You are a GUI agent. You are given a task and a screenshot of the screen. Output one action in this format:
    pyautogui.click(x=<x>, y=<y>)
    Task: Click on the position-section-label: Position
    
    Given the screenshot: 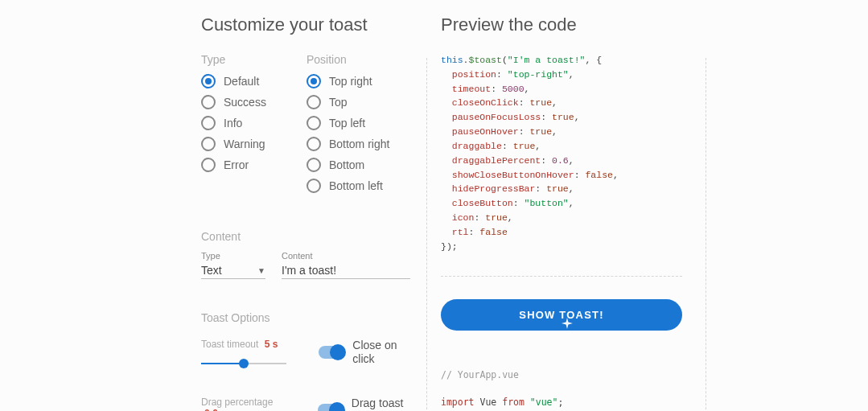 What is the action you would take?
    pyautogui.click(x=348, y=60)
    